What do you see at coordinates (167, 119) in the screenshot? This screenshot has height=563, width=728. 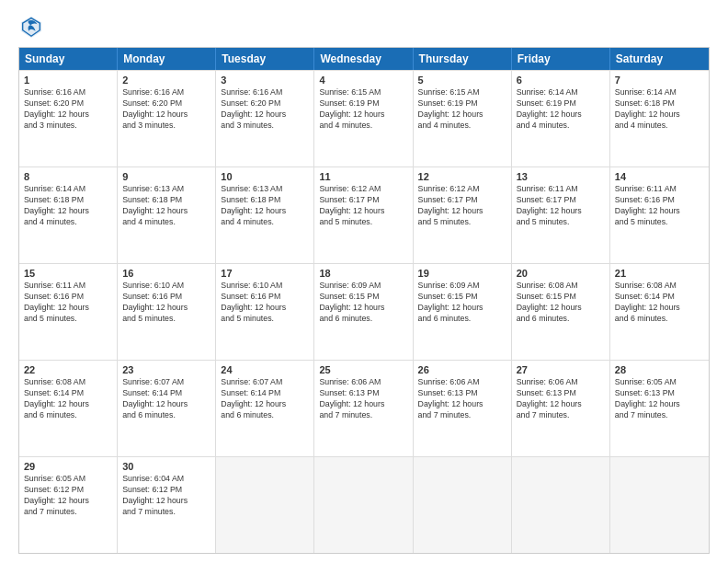 I see `day-cell-2: 2Sunrise: 6:16 AM Sunset: 6:20 PM Daylig…` at bounding box center [167, 119].